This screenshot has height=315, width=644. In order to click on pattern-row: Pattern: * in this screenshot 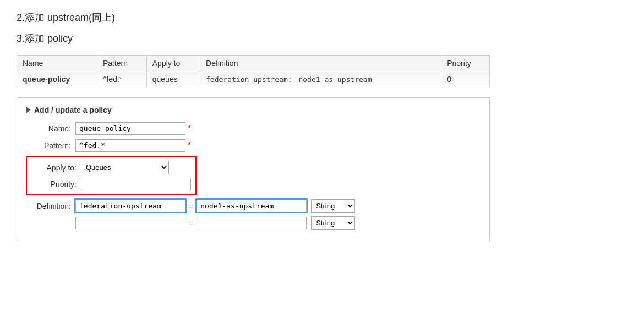, I will do `click(253, 145)`.